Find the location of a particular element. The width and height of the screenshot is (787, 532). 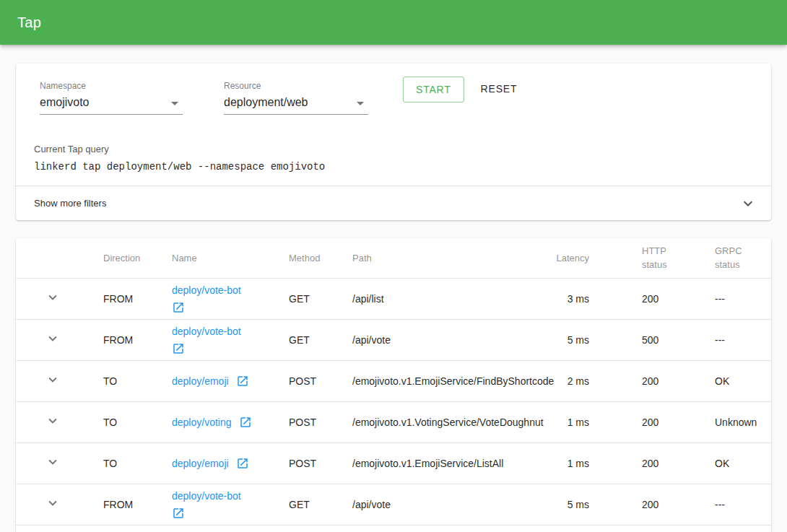

grpc-status-cell: Unknown is located at coordinates (726, 422).